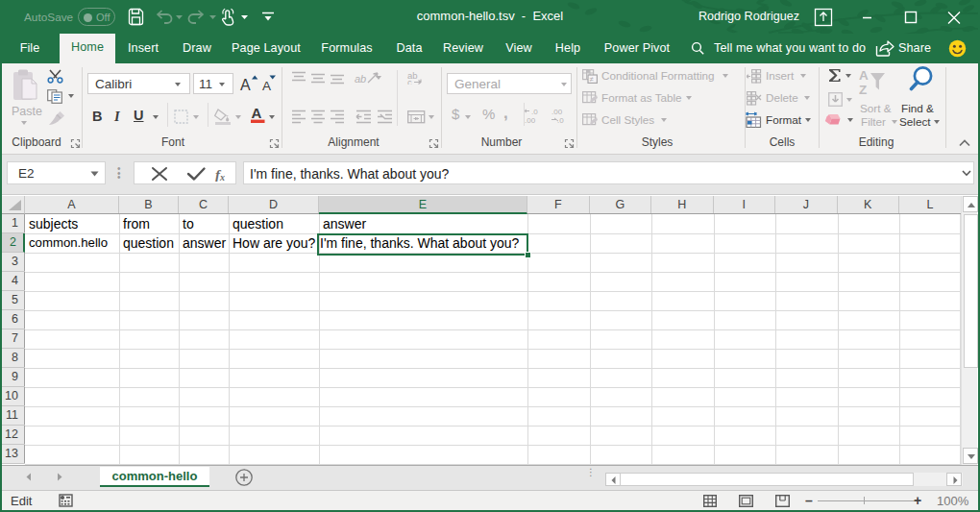 The height and width of the screenshot is (512, 980). Describe the element at coordinates (360, 79) in the screenshot. I see `svg-text: ab` at that location.